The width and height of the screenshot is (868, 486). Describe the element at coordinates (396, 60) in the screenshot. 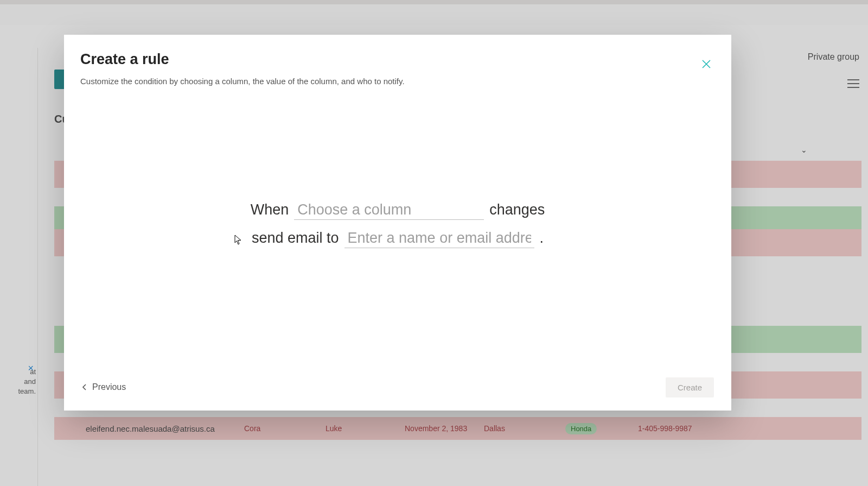

I see `modal-title: Create a rule` at that location.